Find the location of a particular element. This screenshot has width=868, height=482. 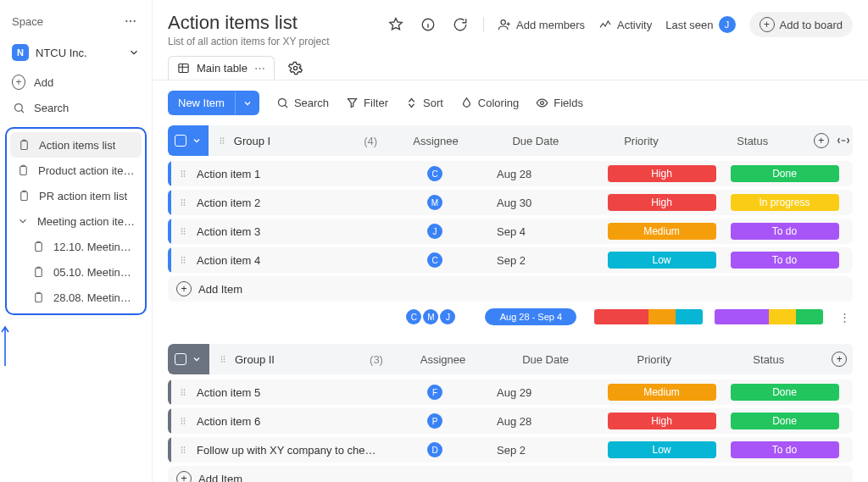

group-name: Group II is located at coordinates (254, 359).